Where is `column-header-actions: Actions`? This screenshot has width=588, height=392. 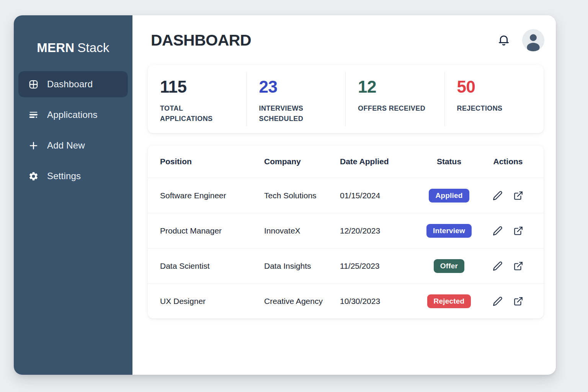
column-header-actions: Actions is located at coordinates (508, 162).